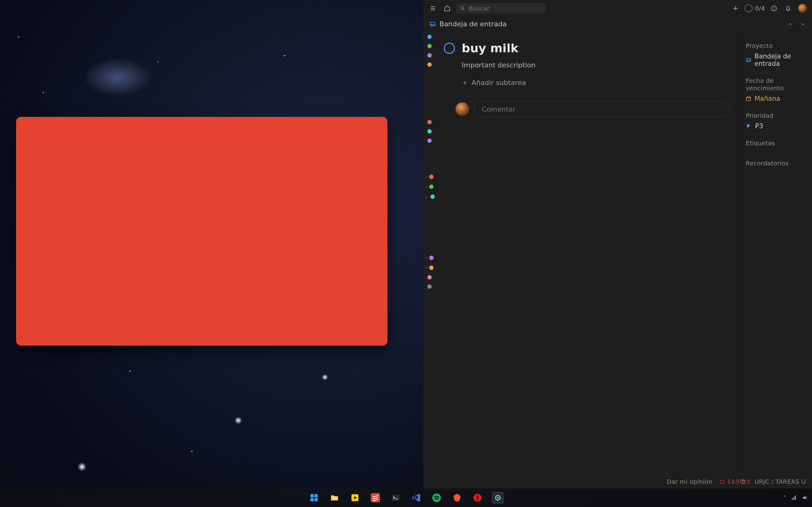 The image size is (812, 507). I want to click on footer-path: URJC / TAREAS U, so click(780, 482).